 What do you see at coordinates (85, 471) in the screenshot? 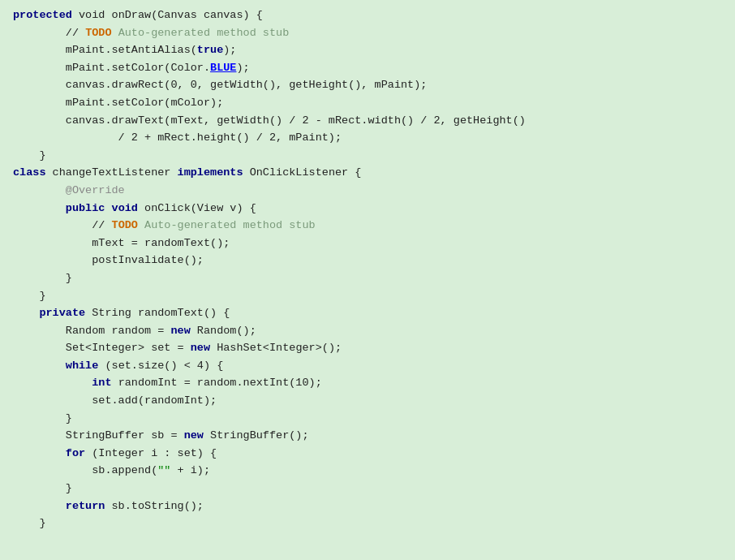
I see `plain-code: sb.append(` at bounding box center [85, 471].